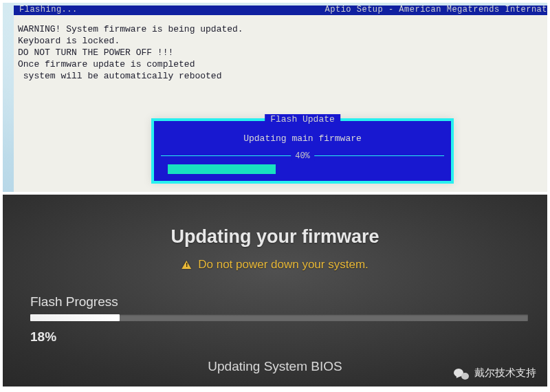  I want to click on firmware-title: Updating your firmware, so click(275, 237).